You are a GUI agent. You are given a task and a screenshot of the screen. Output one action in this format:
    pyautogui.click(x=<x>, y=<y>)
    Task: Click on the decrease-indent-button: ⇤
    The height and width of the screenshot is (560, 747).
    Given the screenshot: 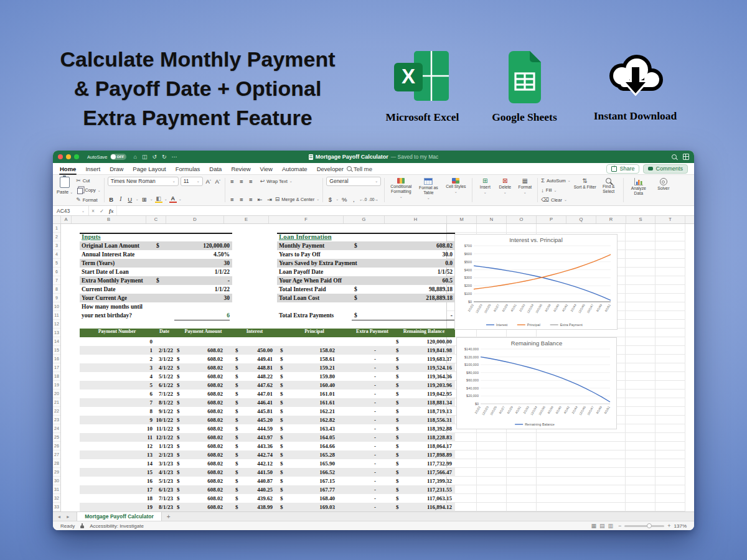 What is the action you would take?
    pyautogui.click(x=260, y=199)
    